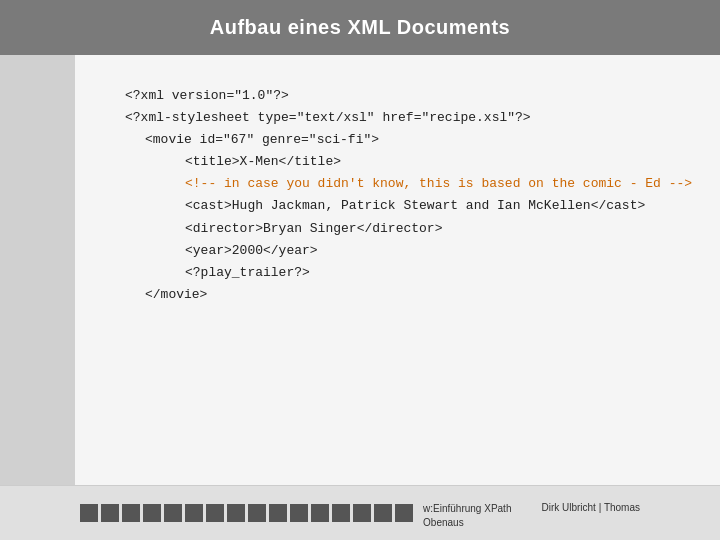 The image size is (720, 540). I want to click on footer-center-text: w:Einführung XPath Obenaus, so click(467, 516).